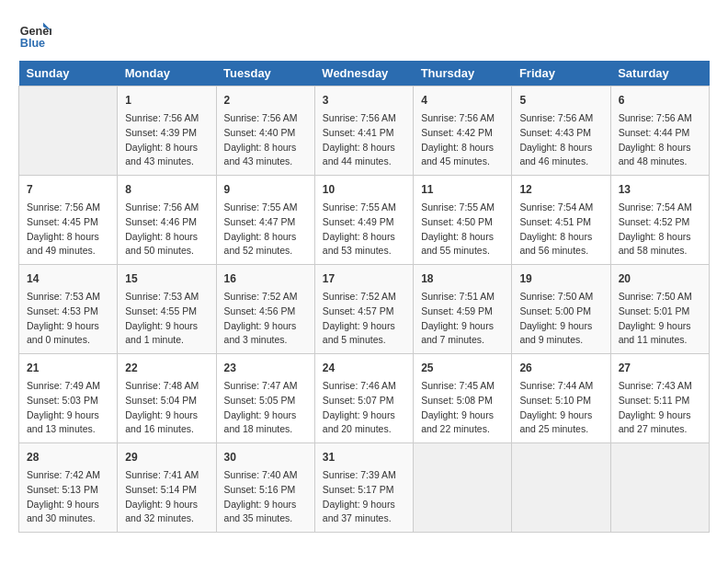  What do you see at coordinates (364, 74) in the screenshot?
I see `calendar-header: SundayMondayTuesdayWednesdayThursdayFrid…` at bounding box center [364, 74].